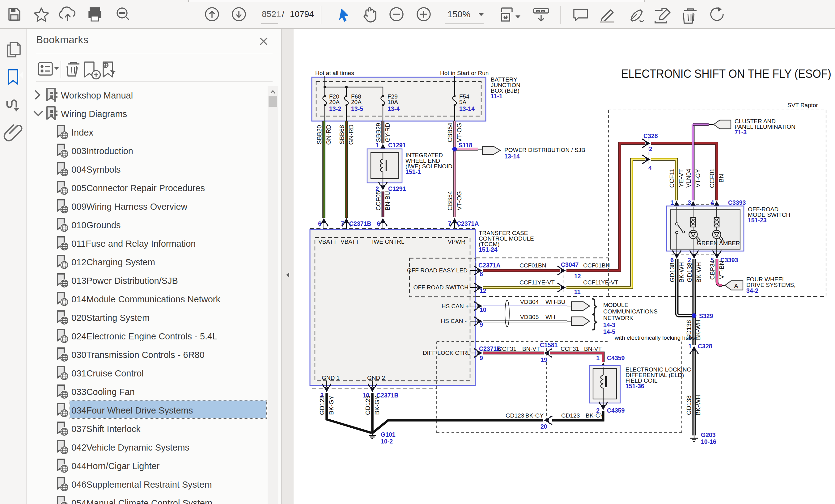 This screenshot has height=504, width=835. I want to click on svg-text: CBB54, so click(450, 201).